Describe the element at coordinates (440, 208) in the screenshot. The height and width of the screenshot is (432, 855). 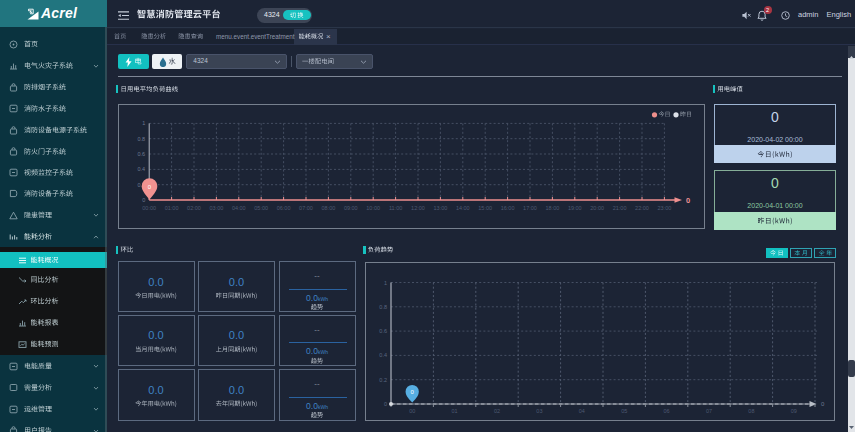
I see `svg-text: 13:00` at that location.